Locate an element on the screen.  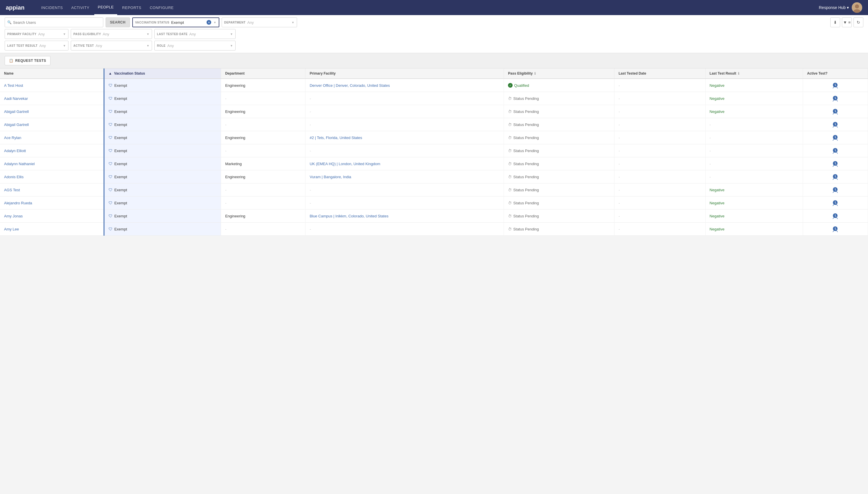
facility-dash: - is located at coordinates (310, 190).